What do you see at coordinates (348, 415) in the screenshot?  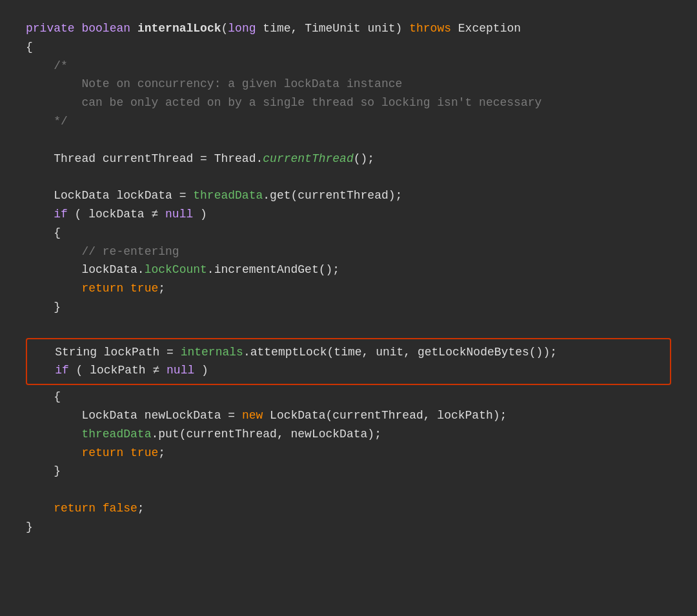 I see `code-line-21: LockData newLockData = new LockData(curr…` at bounding box center [348, 415].